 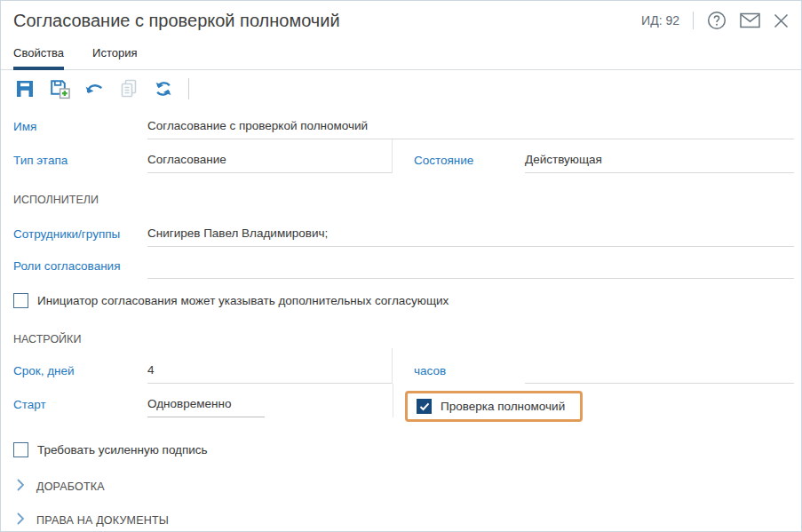 What do you see at coordinates (163, 89) in the screenshot?
I see `refresh-icon` at bounding box center [163, 89].